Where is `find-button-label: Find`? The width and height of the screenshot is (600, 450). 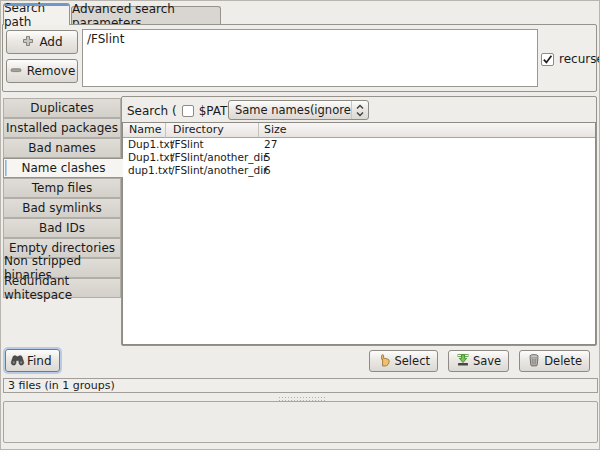
find-button-label: Find is located at coordinates (40, 361).